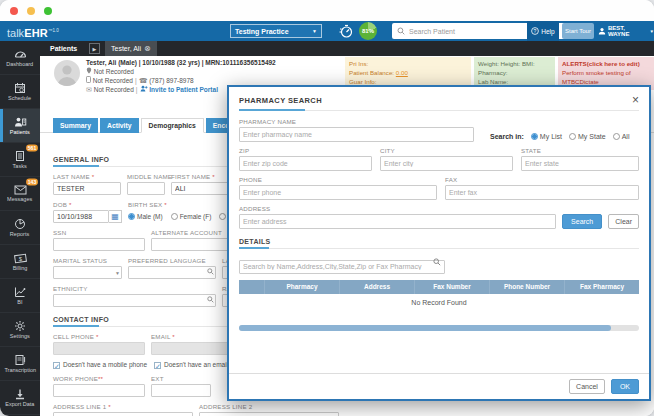  I want to click on cancel-button: Cancel, so click(587, 386).